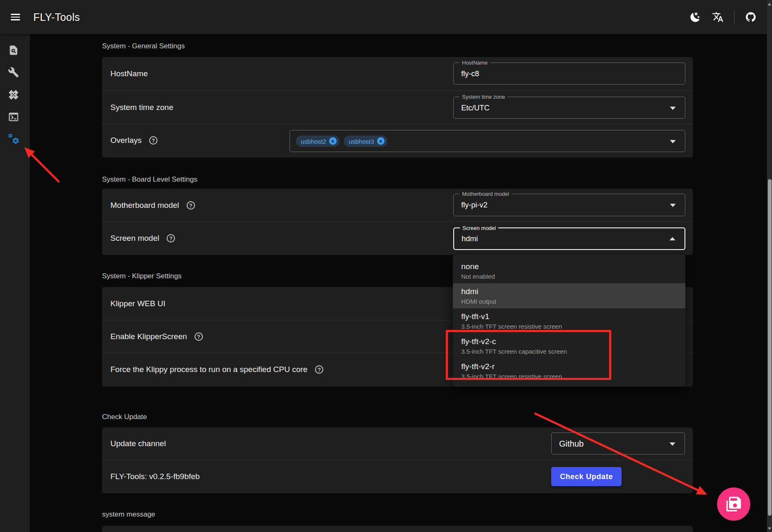  What do you see at coordinates (209, 370) in the screenshot?
I see `klippy-cpu-core-label: Force the Klippy process to run on a spe…` at bounding box center [209, 370].